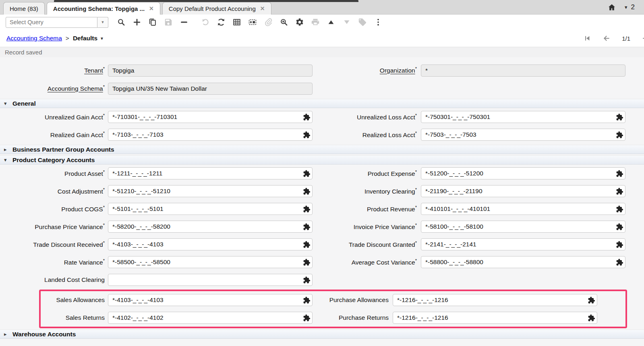  What do you see at coordinates (121, 22) in the screenshot?
I see `search-icon` at bounding box center [121, 22].